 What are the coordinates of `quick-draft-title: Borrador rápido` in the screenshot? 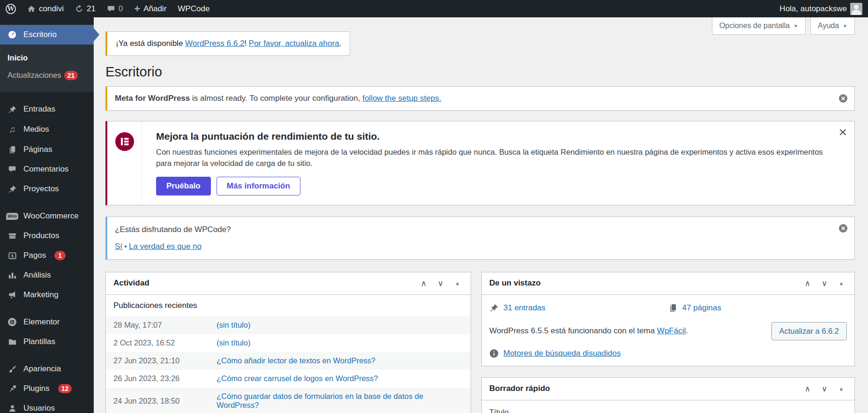 It's located at (519, 389).